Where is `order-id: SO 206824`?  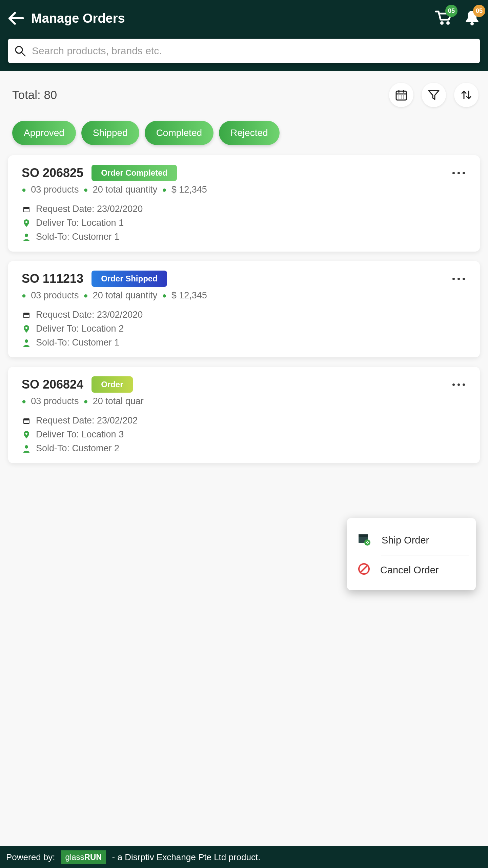 order-id: SO 206824 is located at coordinates (53, 384).